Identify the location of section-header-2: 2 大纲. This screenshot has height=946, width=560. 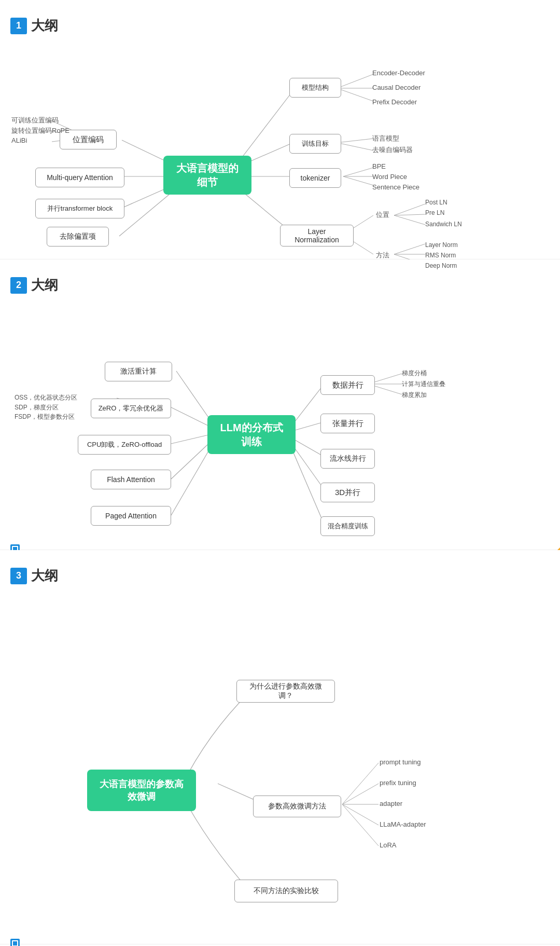
(280, 284).